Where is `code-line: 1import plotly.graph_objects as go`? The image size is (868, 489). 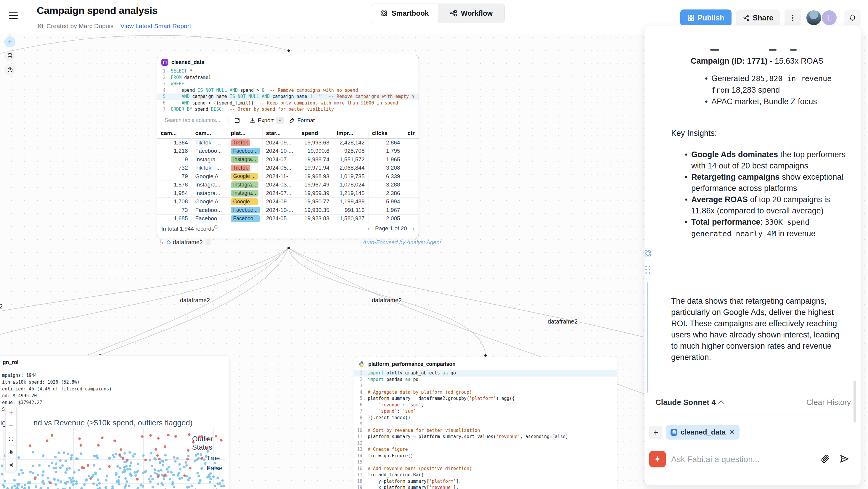
code-line: 1import plotly.graph_objects as go is located at coordinates (486, 373).